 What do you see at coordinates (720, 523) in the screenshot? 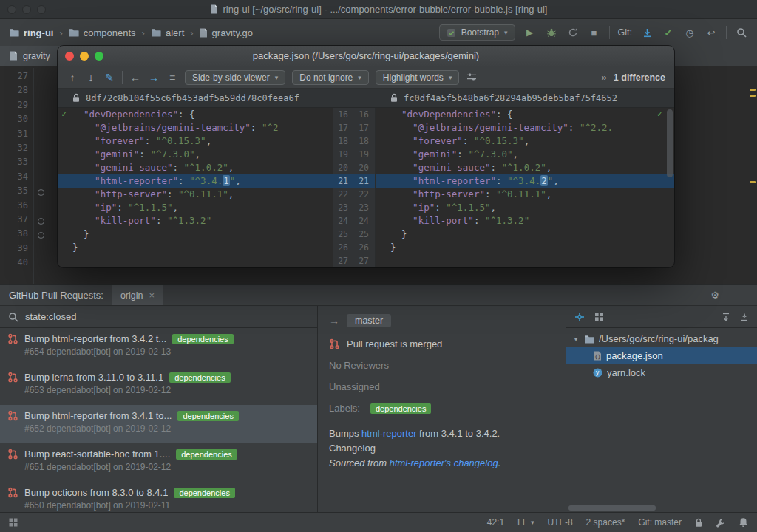
I see `wrench-icon` at bounding box center [720, 523].